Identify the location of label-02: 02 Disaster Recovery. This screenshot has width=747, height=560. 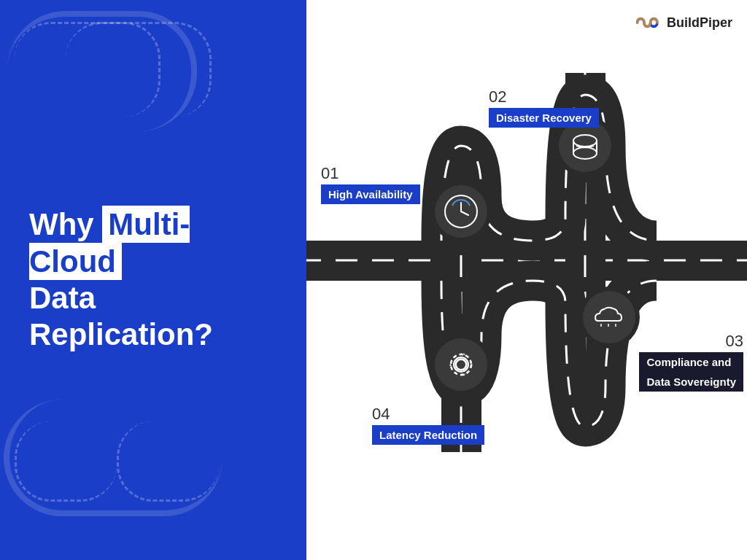
(544, 108).